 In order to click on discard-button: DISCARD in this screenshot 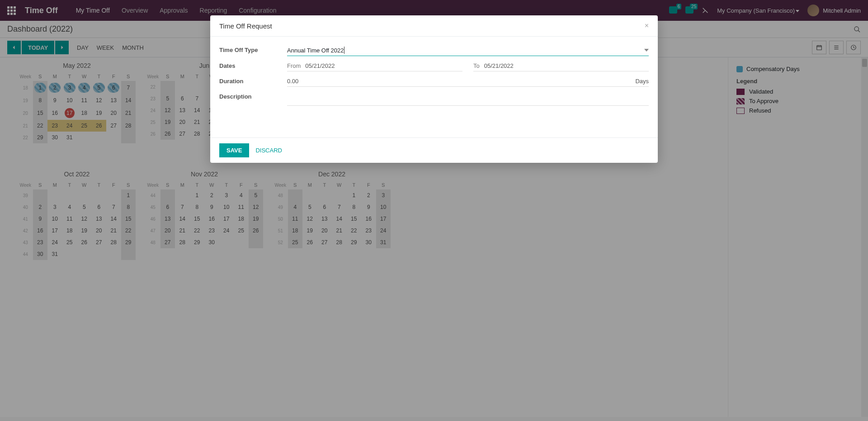, I will do `click(269, 150)`.